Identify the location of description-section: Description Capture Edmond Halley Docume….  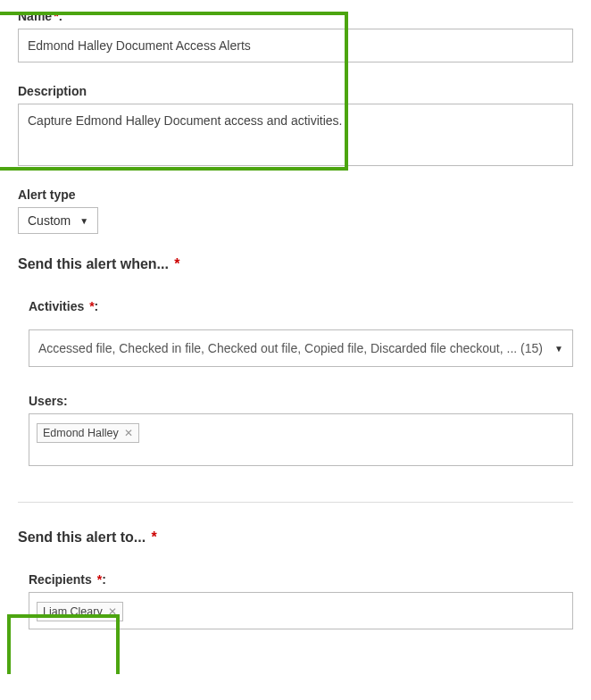
(296, 127).